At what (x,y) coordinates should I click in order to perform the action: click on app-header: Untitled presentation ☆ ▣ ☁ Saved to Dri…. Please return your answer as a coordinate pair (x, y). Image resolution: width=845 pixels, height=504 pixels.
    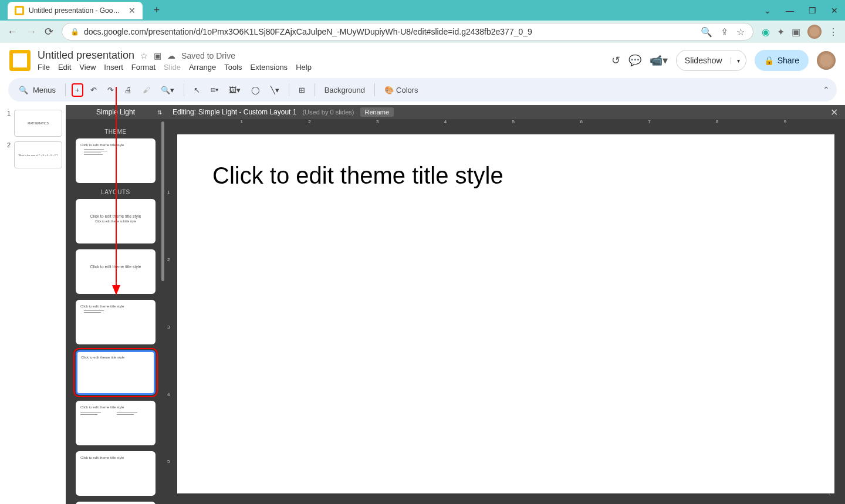
    Looking at the image, I should click on (422, 60).